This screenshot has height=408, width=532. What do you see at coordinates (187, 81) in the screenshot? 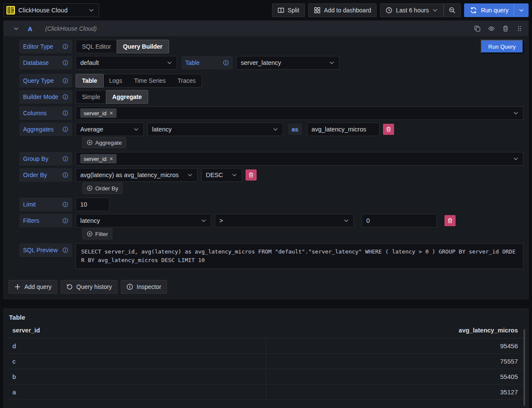
I see `query-type-option-traces: Traces` at bounding box center [187, 81].